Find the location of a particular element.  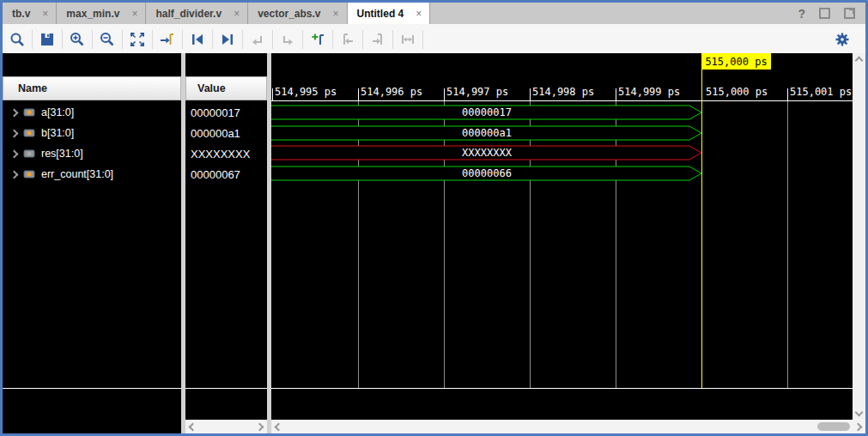

wave-bus-err-count: 00000066 is located at coordinates (487, 173).